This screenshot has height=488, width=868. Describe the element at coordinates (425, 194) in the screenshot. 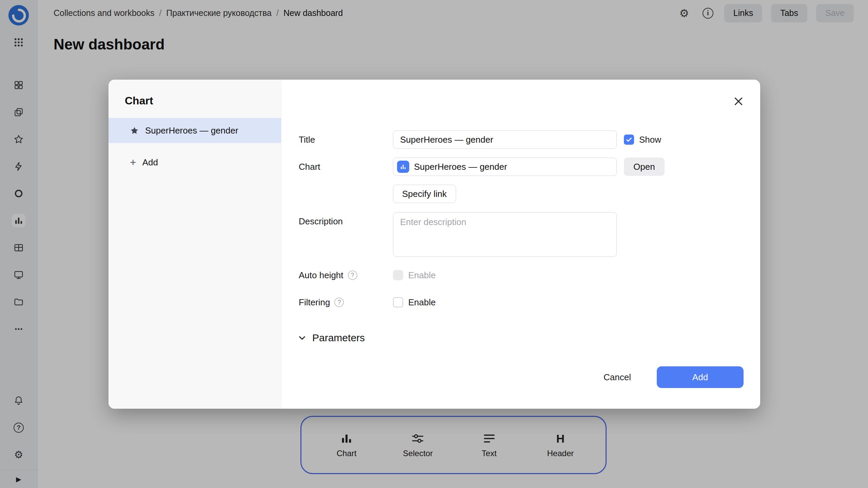

I see `specify-link-button: Specify link` at that location.